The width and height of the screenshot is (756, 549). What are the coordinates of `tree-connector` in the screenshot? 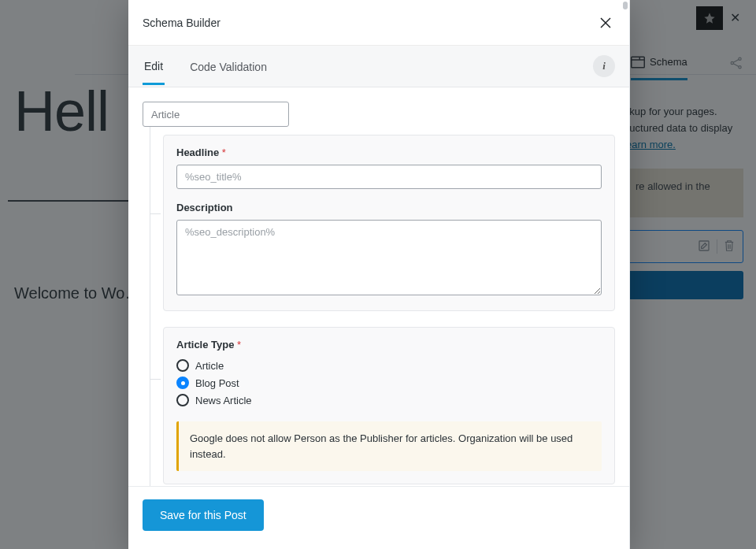 It's located at (150, 306).